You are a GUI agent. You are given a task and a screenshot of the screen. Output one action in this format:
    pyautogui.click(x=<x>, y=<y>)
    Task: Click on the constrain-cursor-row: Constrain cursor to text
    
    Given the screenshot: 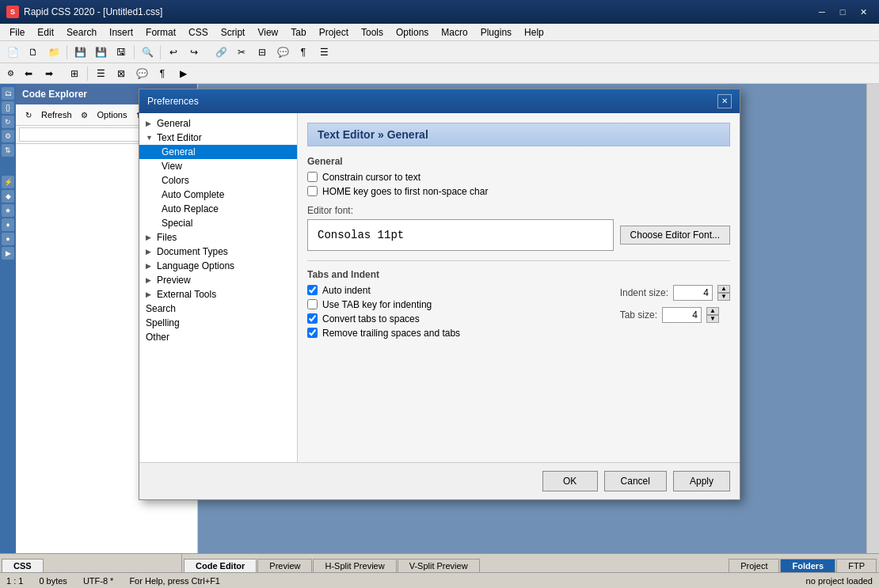 What is the action you would take?
    pyautogui.click(x=519, y=177)
    